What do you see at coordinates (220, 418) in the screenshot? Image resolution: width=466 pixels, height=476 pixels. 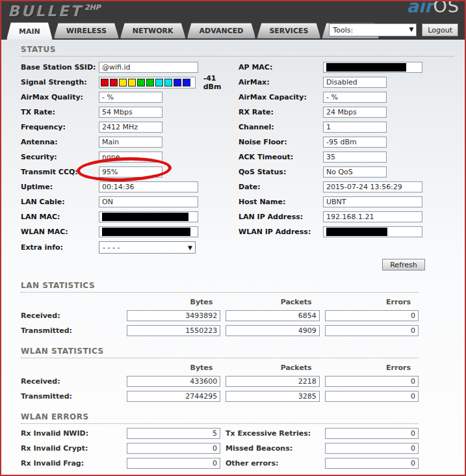 I see `wlan-errors-title: WLAN ERRORS` at bounding box center [220, 418].